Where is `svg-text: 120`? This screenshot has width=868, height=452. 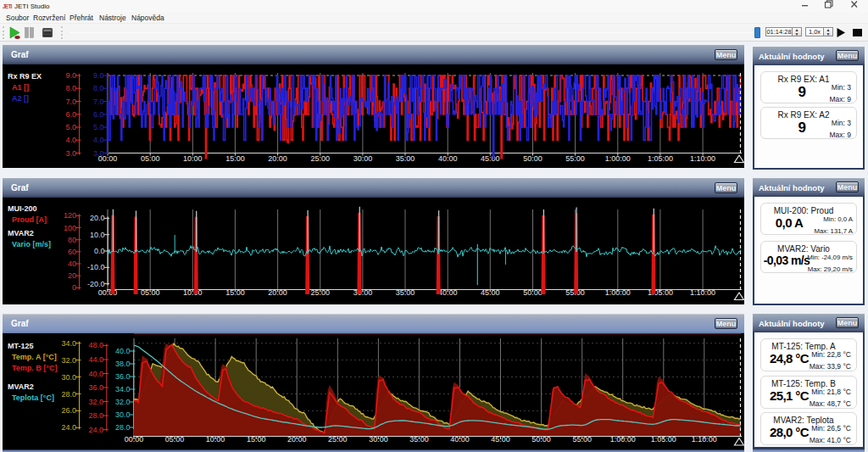
svg-text: 120 is located at coordinates (70, 215).